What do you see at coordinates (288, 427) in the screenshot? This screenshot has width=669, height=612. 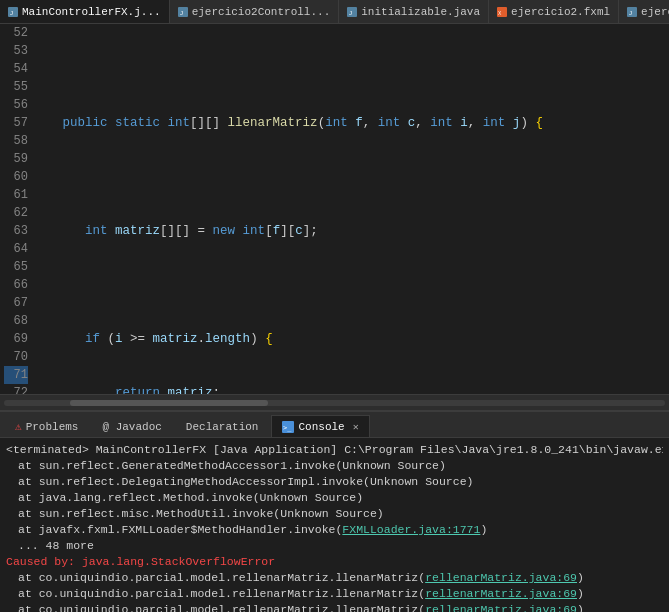 I see `console-icon: >_` at bounding box center [288, 427].